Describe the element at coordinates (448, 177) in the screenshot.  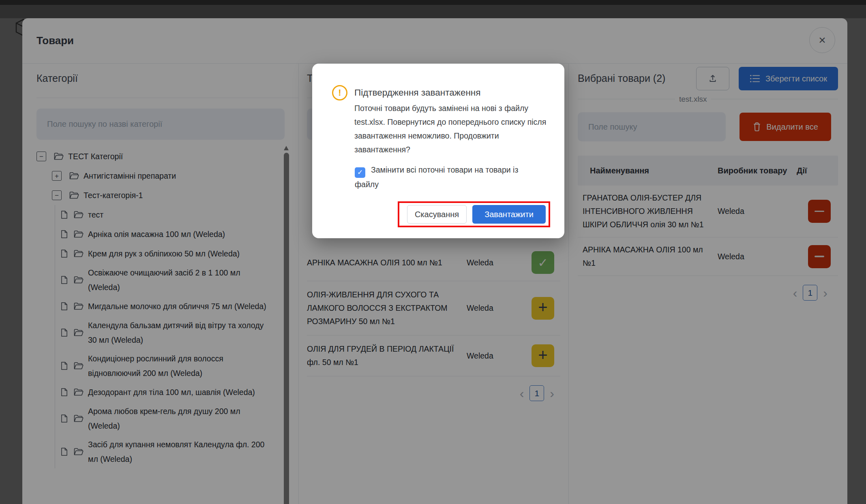
I see `replace-checkbox-row: ✓Замінити всі поточні товари на товари і…` at that location.